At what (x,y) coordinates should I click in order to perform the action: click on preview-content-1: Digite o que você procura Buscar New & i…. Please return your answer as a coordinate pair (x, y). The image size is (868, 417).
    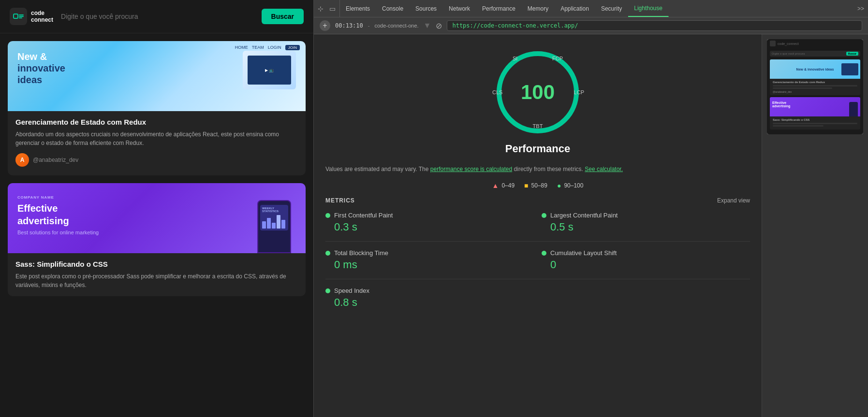
    Looking at the image, I should click on (815, 91).